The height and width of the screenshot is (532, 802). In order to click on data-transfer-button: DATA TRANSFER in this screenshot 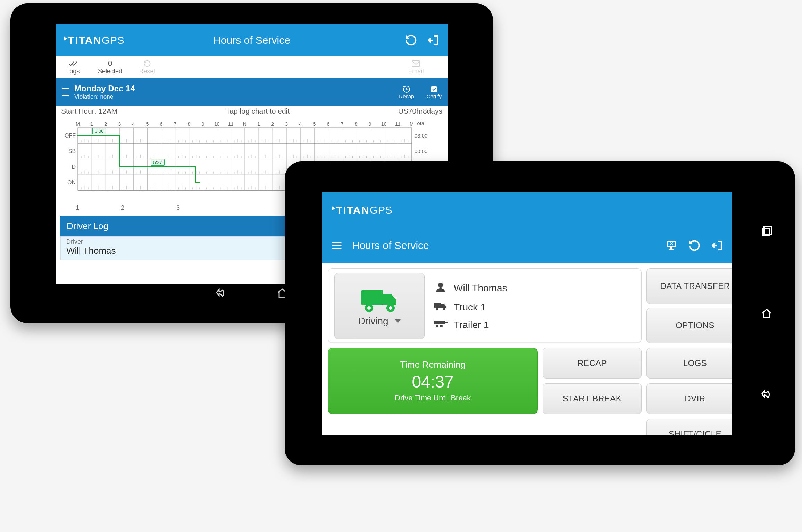, I will do `click(689, 286)`.